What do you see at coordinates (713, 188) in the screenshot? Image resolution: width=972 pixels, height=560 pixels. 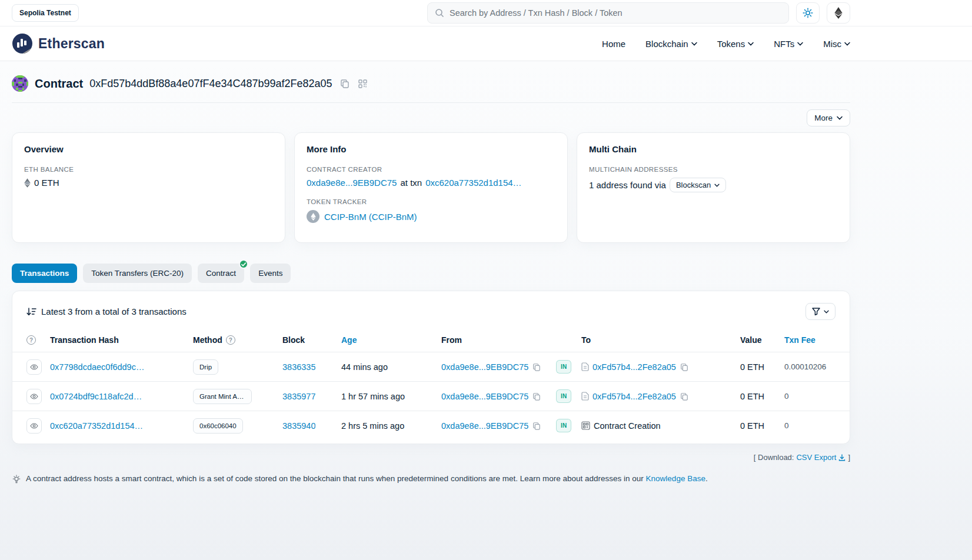 I see `multi-chain-card: Multi Chain MULTICHAIN ADDRESSES 1 addre…` at bounding box center [713, 188].